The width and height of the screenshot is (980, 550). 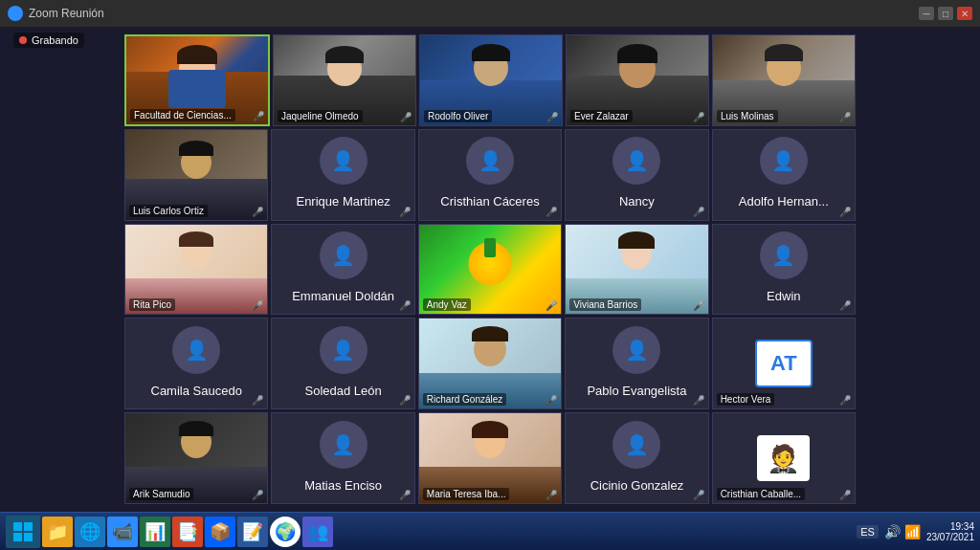 I want to click on at-logo-icon: AT, so click(x=784, y=363).